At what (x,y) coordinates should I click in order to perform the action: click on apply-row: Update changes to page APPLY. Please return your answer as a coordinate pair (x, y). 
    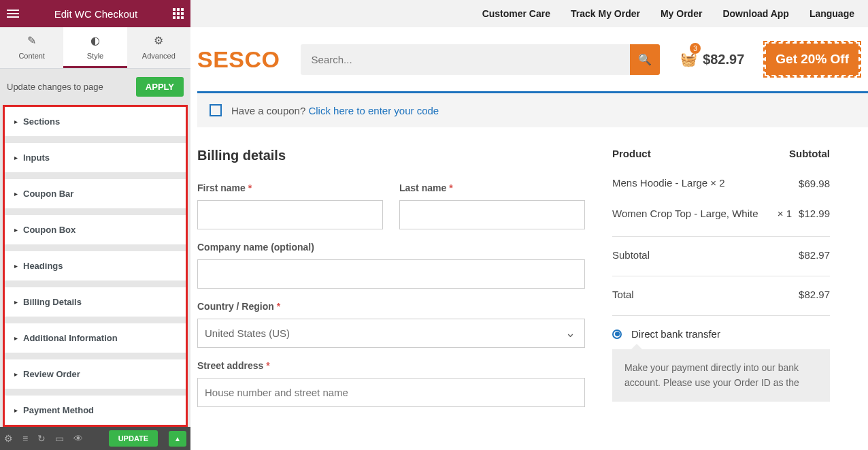
    Looking at the image, I should click on (95, 87).